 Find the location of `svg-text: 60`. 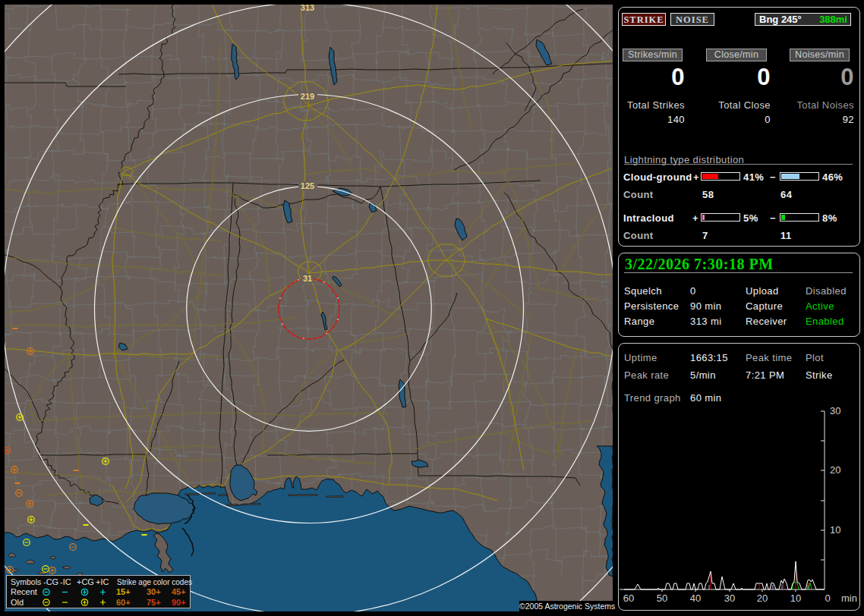

svg-text: 60 is located at coordinates (629, 598).